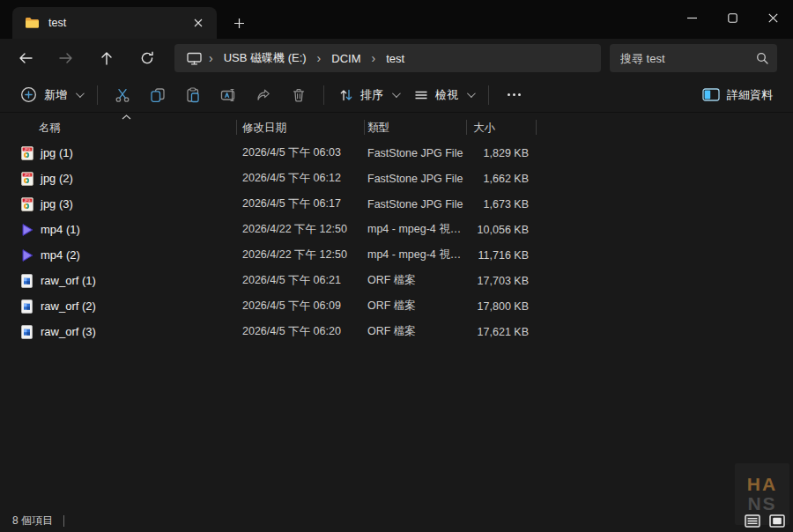  I want to click on view-lines-icon, so click(421, 95).